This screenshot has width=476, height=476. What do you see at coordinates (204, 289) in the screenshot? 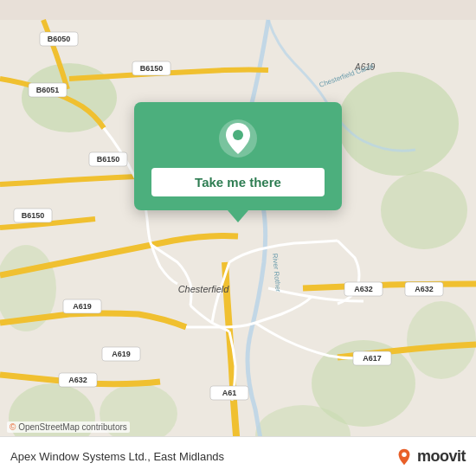
I see `svg-text: Chesterfield` at bounding box center [204, 289].